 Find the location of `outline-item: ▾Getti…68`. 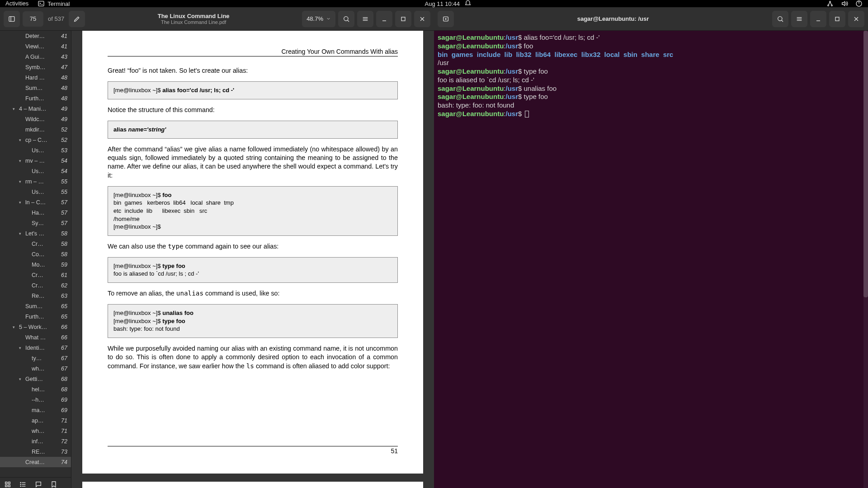

outline-item: ▾Getti…68 is located at coordinates (35, 379).